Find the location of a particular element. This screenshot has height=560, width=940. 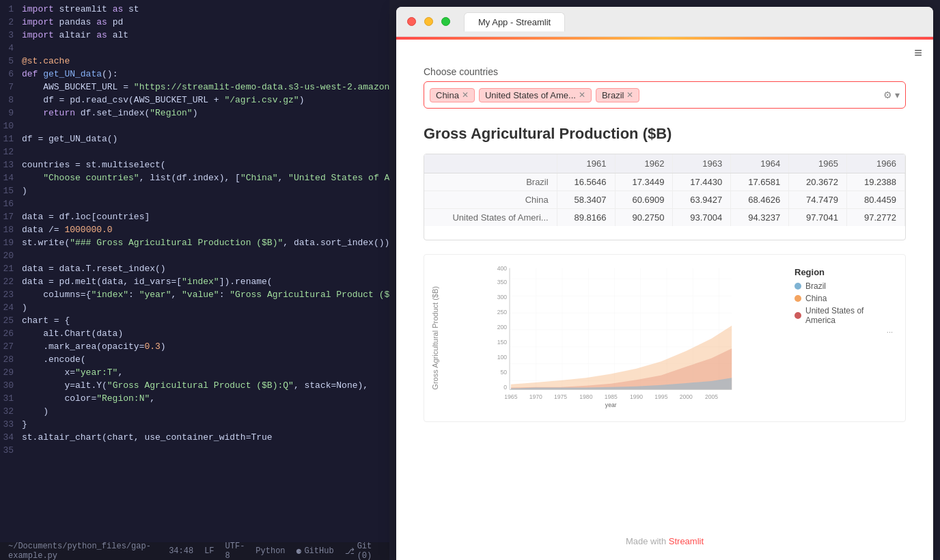

code-line: 31 color="Region:N", is located at coordinates (195, 400).